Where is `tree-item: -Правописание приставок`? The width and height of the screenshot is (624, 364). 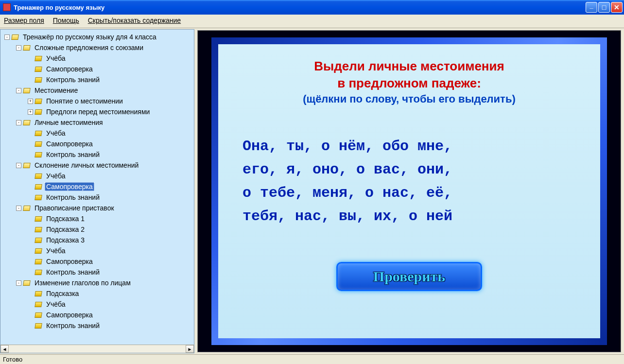 tree-item: -Правописание приставок is located at coordinates (97, 208).